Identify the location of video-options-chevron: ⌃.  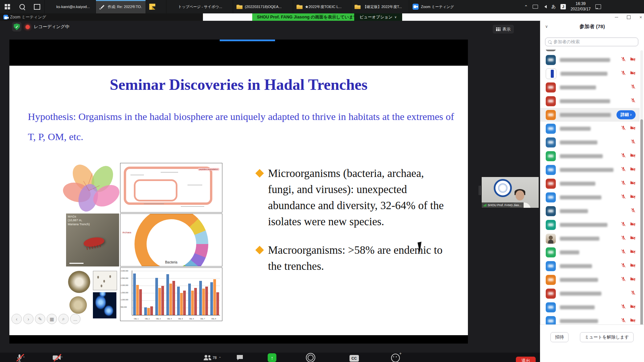
(62, 358).